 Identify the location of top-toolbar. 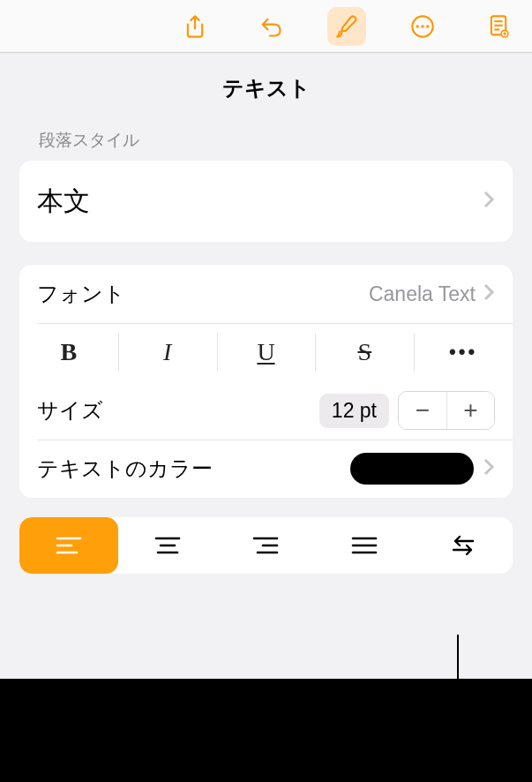
(266, 26).